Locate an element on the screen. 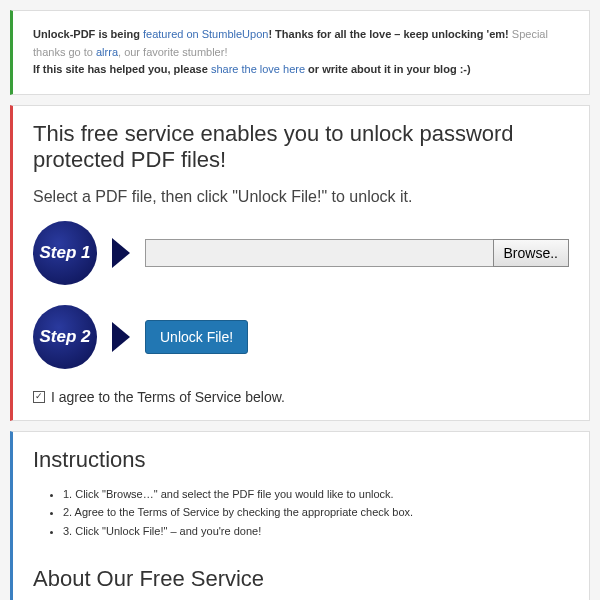  banner-text: , our favorite stumbler! is located at coordinates (172, 52).